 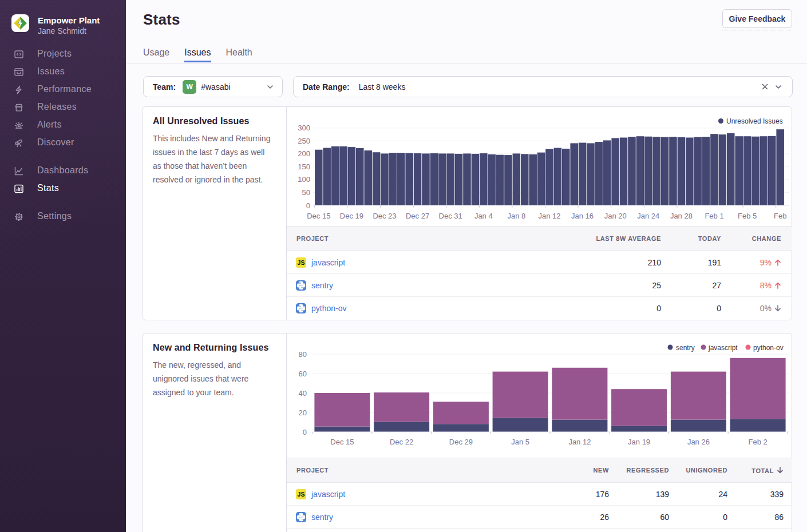 What do you see at coordinates (583, 216) in the screenshot?
I see `svg-text: Jan 16` at bounding box center [583, 216].